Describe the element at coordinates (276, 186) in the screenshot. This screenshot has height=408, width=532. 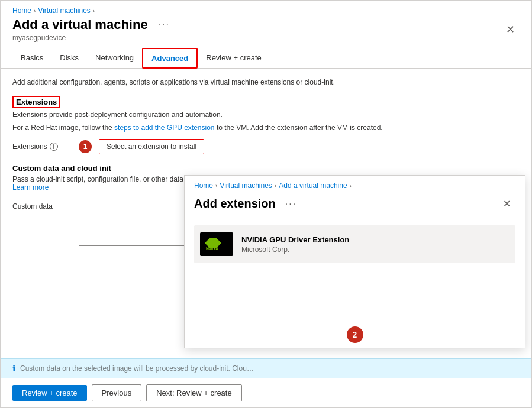
I see `overlay-chevron-2: ›` at that location.